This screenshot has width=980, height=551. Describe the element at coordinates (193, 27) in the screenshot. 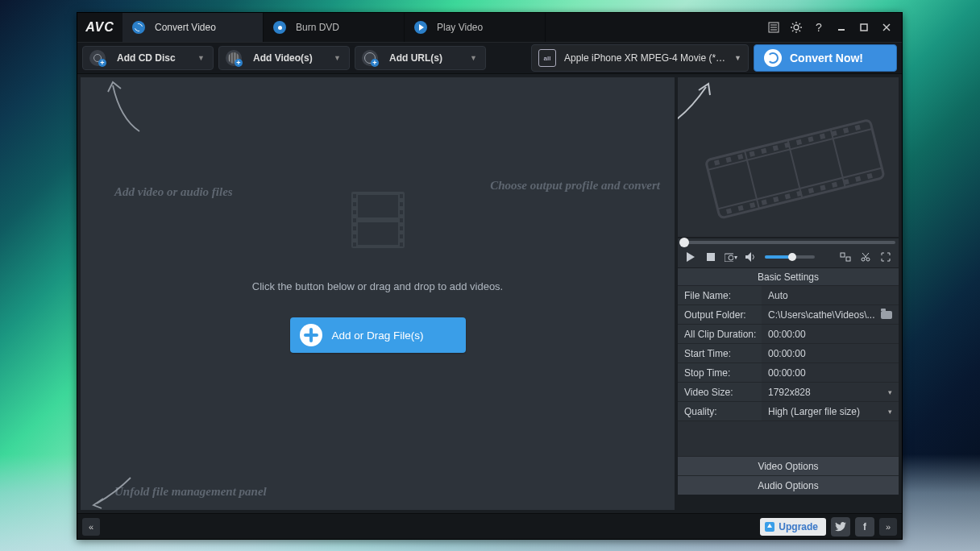

I see `tab-convert-video: Convert Video` at that location.